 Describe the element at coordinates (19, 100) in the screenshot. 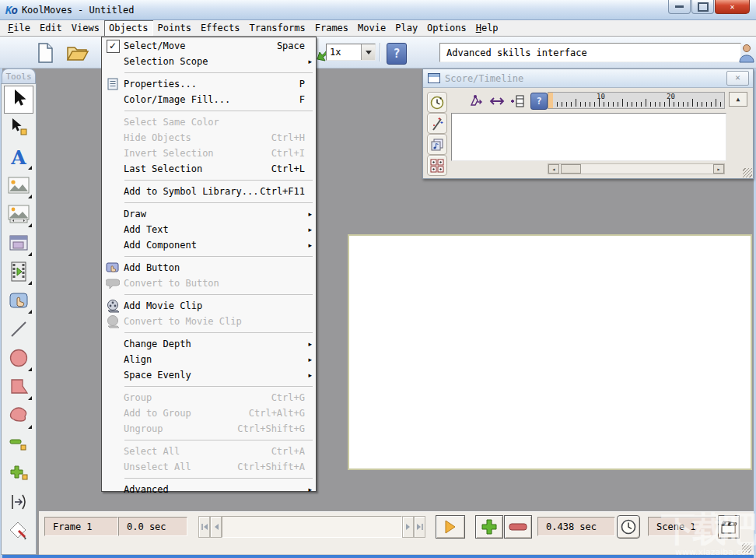

I see `tool-select` at that location.